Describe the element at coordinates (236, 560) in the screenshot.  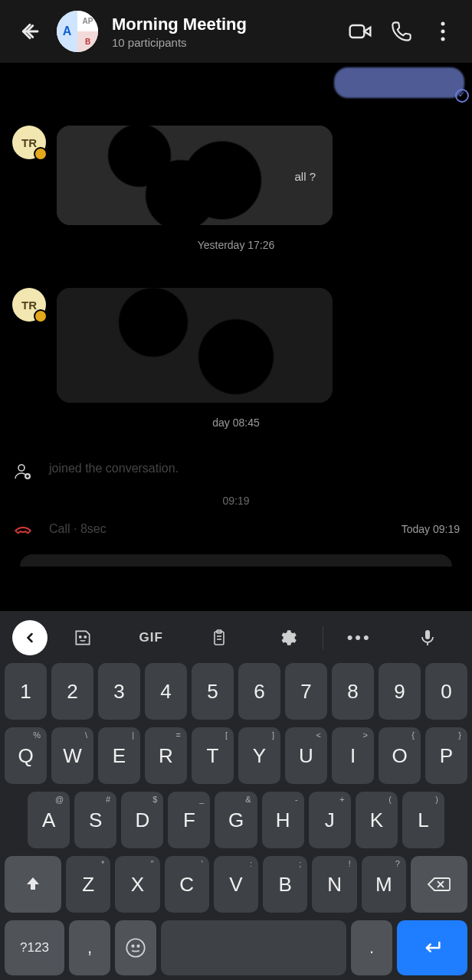
I see `composer` at that location.